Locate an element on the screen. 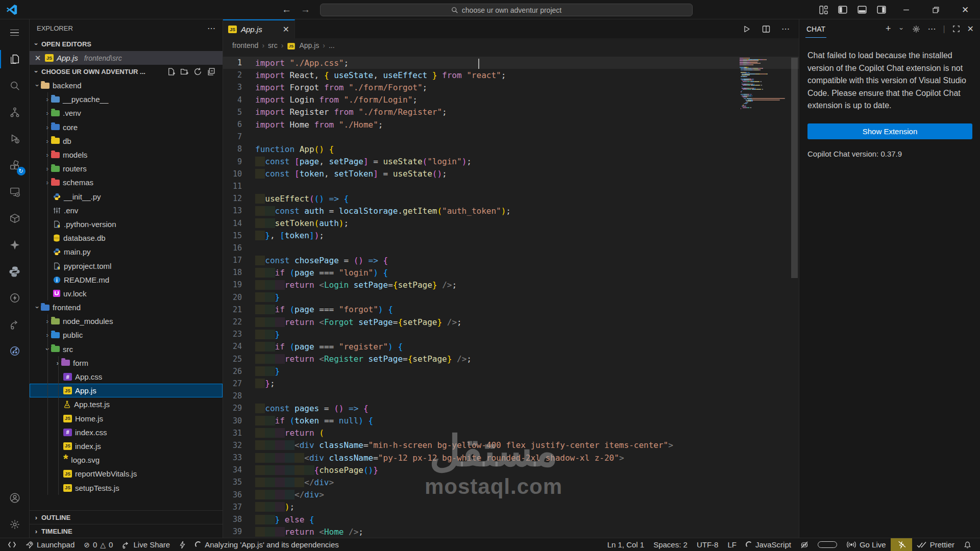 The width and height of the screenshot is (980, 551). tree-item-schemas: ›schemas is located at coordinates (126, 183).